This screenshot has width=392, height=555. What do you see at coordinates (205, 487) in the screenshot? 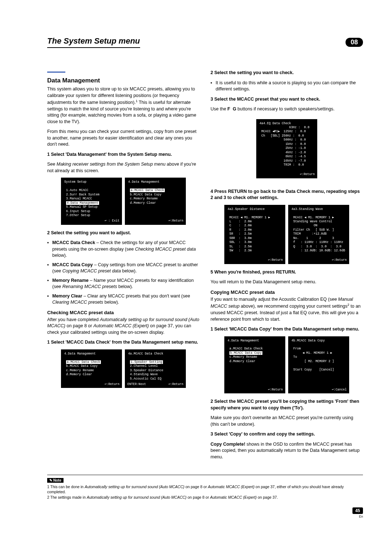
I see `notes-section: Note 1 This can be done in Automatically…` at bounding box center [205, 487].